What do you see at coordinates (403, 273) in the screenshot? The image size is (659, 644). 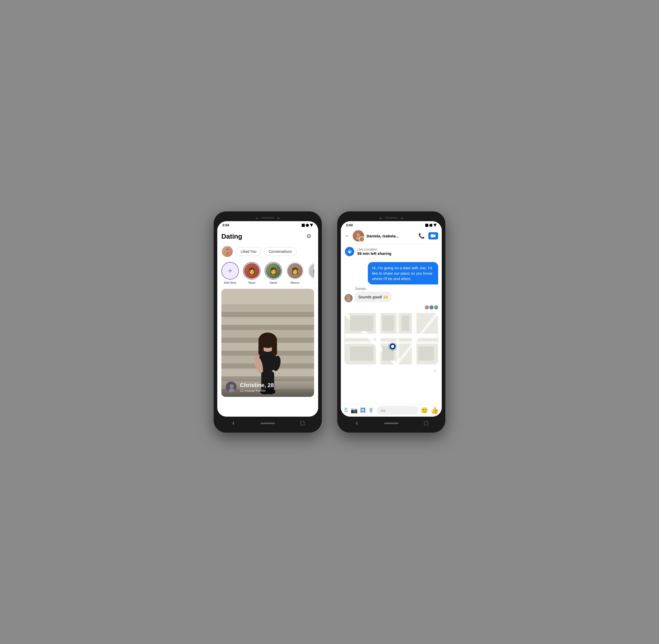 I see `sent-message-1: Hi, I'm going on a date with Joe. I'd li…` at bounding box center [403, 273].